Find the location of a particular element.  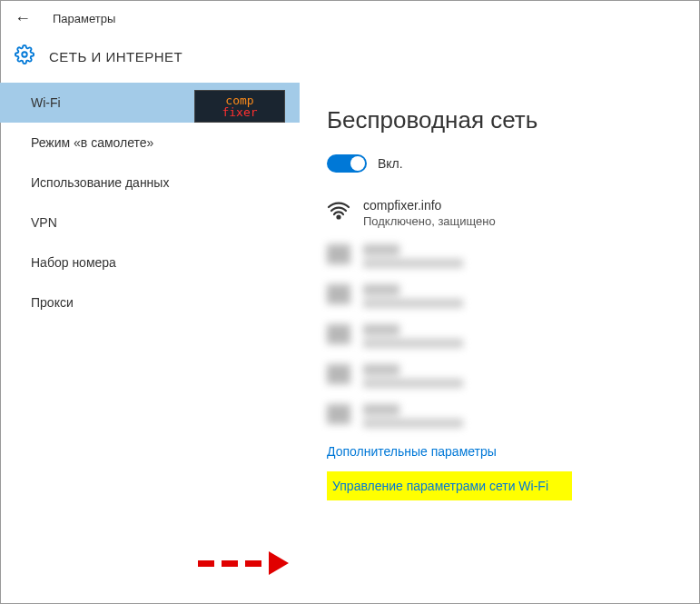

header-title: Параметры is located at coordinates (84, 18).